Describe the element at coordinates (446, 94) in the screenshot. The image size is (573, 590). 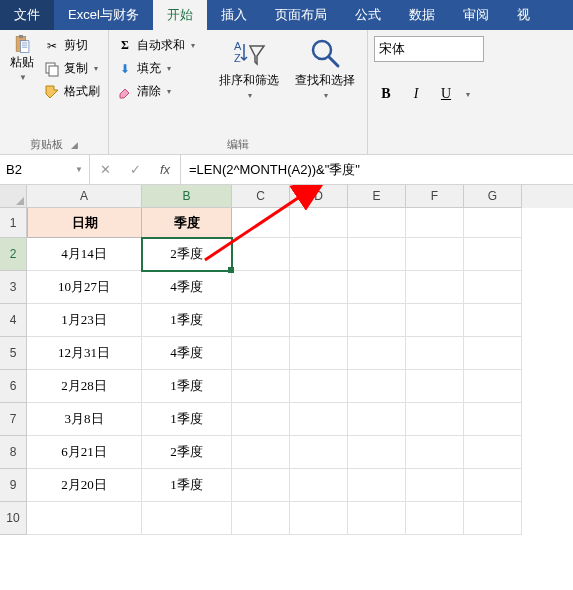
I see `underline-button: U` at that location.